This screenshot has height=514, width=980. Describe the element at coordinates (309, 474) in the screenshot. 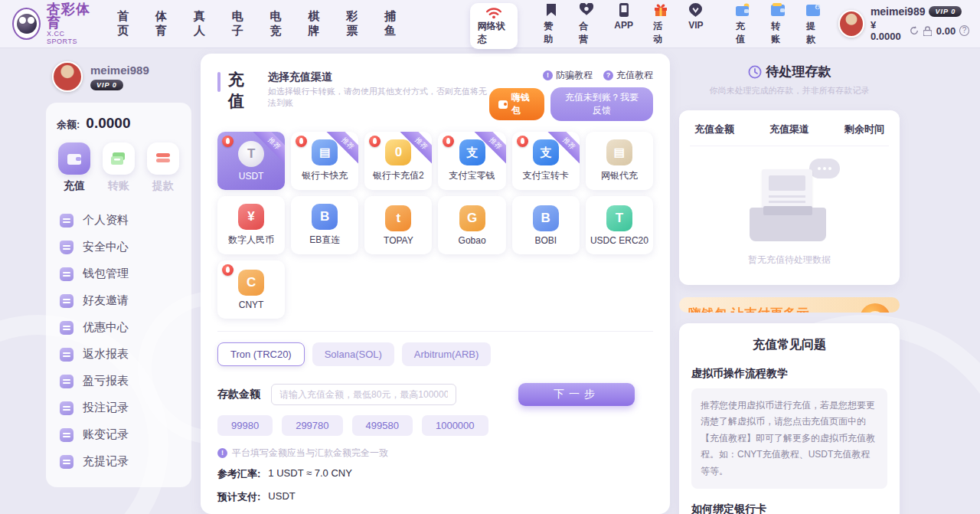

I see `rate-value: 1 USDT ≈ 7.0 CNY` at that location.